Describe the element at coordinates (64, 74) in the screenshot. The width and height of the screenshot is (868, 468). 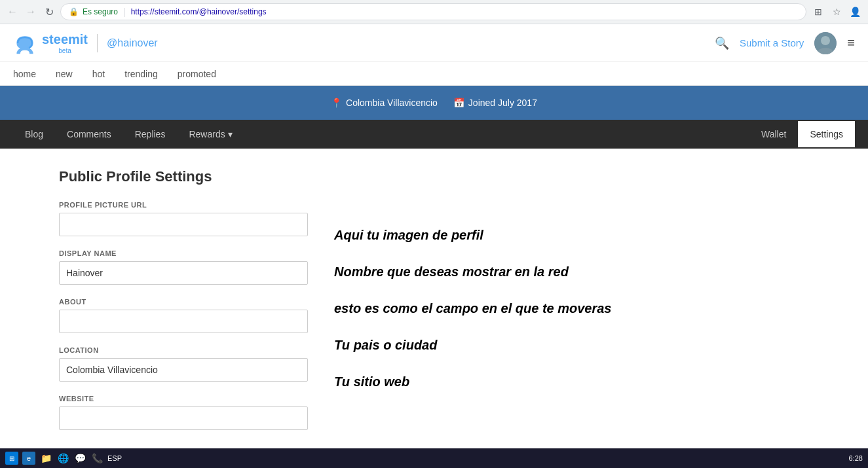
I see `nav-new: new` at that location.